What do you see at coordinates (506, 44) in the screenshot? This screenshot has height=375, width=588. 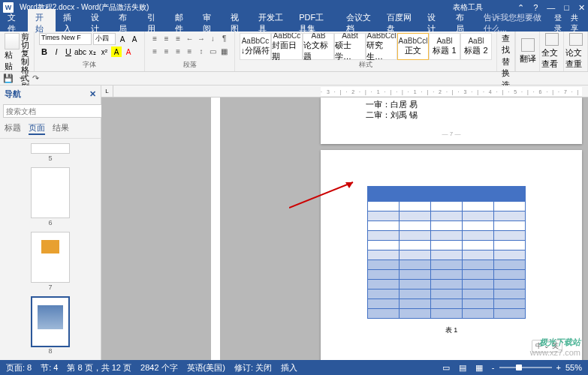 I see `find-button: 查找` at bounding box center [506, 44].